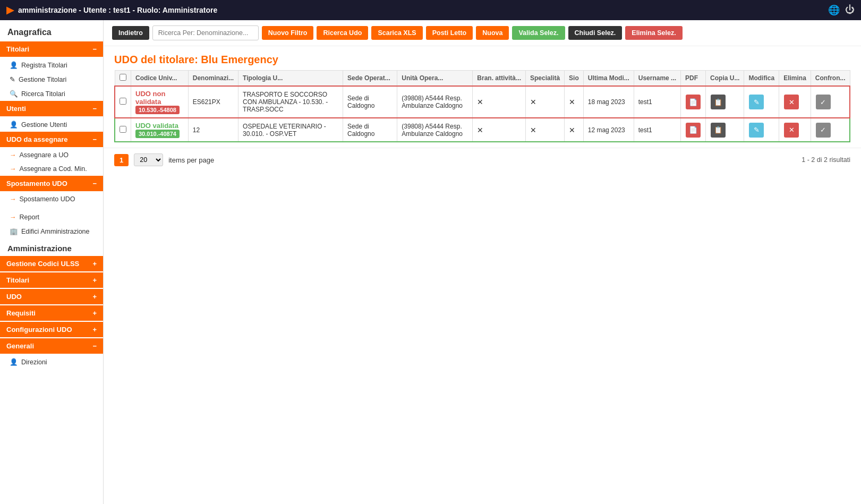 The height and width of the screenshot is (504, 861). I want to click on per-page-select: 20 50 100, so click(149, 160).